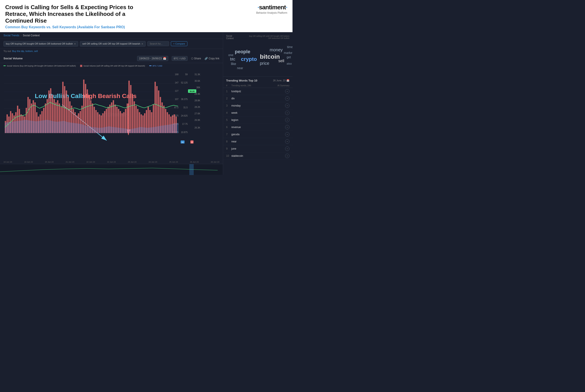  I want to click on breadcrumb: Social Trends › Social Context, so click(112, 36).